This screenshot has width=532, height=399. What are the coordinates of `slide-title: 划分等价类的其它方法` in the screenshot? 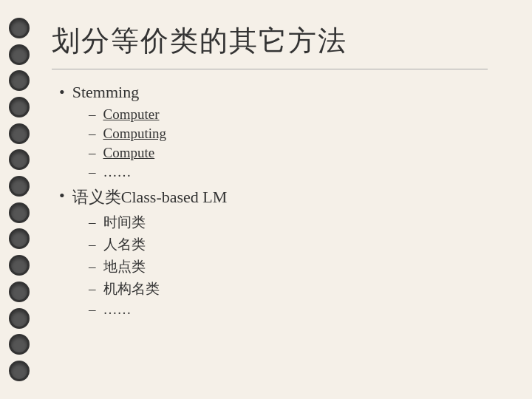 It's located at (270, 41).